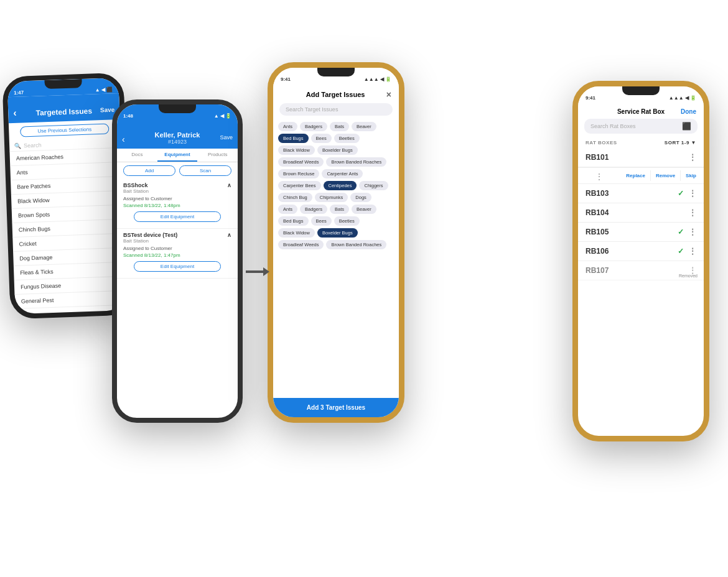 The height and width of the screenshot is (577, 728). I want to click on tab-equipment: Equipment, so click(178, 155).